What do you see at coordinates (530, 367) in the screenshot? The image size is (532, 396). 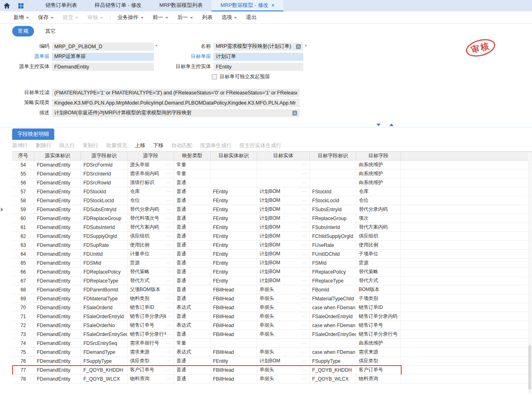 I see `scrollbar-thumb` at bounding box center [530, 367].